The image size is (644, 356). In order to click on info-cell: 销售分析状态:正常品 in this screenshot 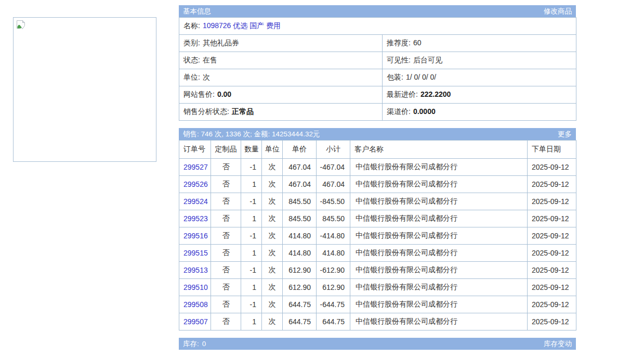, I will do `click(281, 112)`.